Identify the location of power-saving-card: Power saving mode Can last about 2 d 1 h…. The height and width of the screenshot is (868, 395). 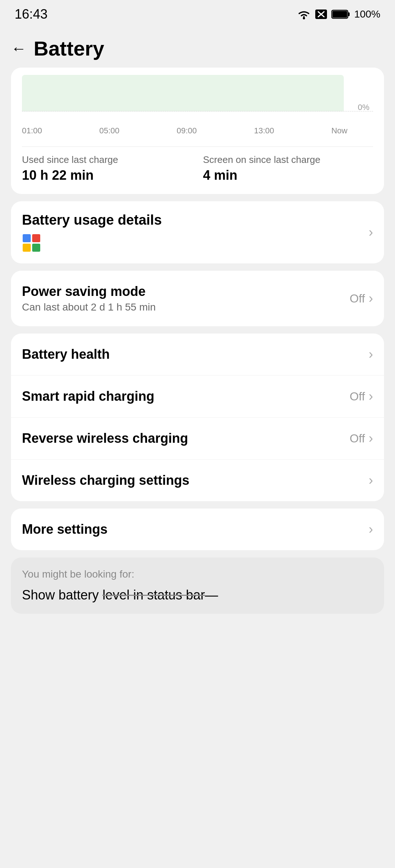
(198, 298).